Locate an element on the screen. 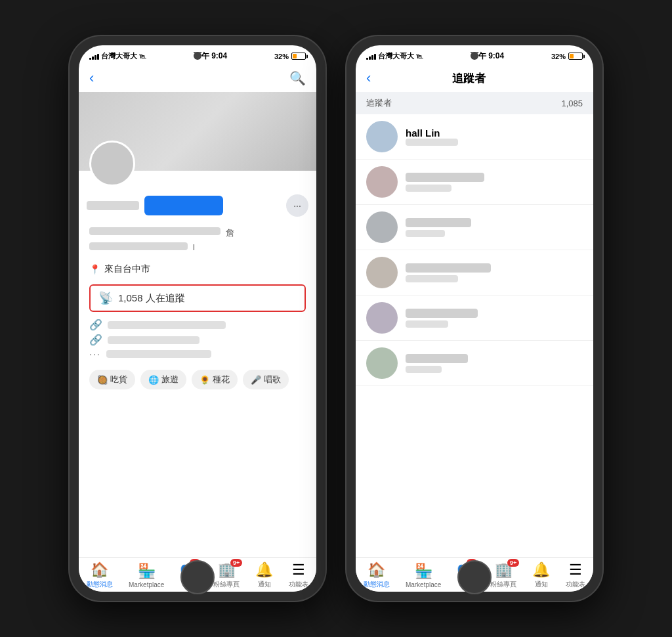 The width and height of the screenshot is (672, 637). page-title-right: 追蹤者 is located at coordinates (469, 79).